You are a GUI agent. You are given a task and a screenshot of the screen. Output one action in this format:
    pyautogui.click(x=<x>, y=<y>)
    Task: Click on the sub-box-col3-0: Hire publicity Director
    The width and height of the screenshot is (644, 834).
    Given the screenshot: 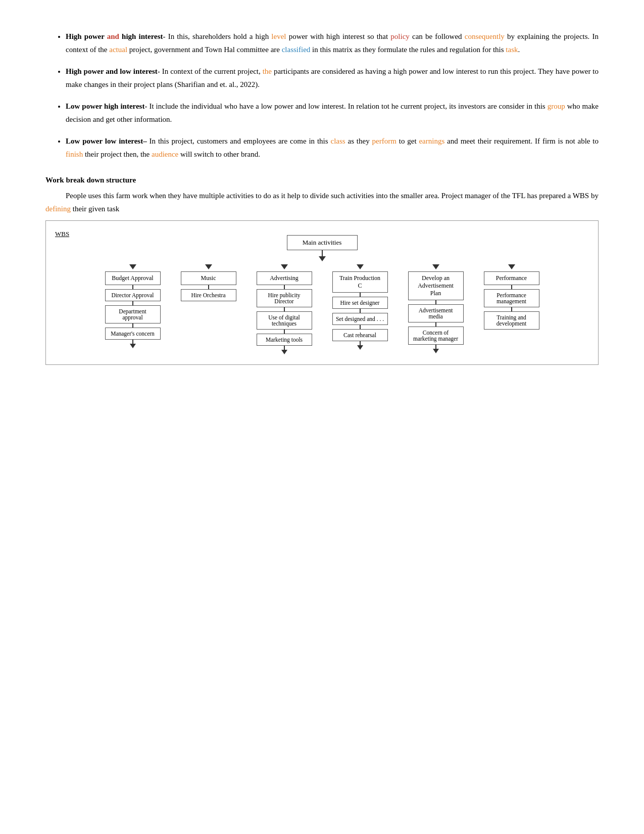 What is the action you would take?
    pyautogui.click(x=284, y=298)
    